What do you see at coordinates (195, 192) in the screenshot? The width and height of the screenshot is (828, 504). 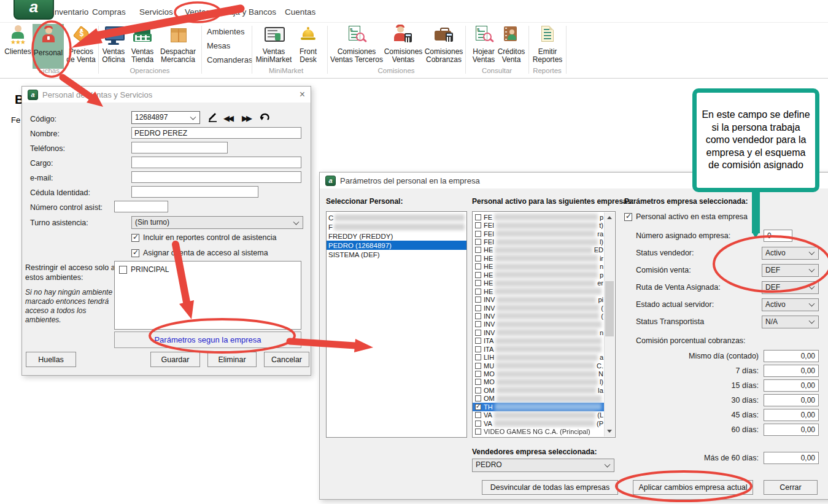 I see `cedula-input` at bounding box center [195, 192].